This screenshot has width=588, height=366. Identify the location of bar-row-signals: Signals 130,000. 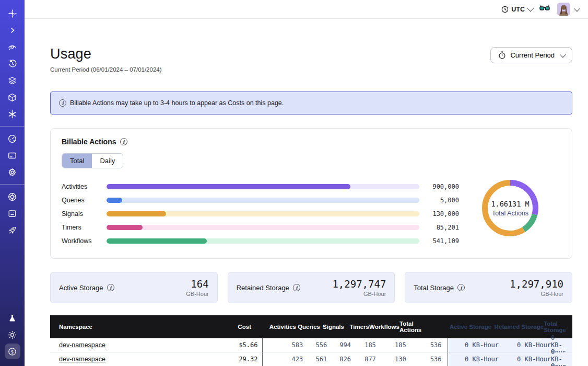
(260, 214).